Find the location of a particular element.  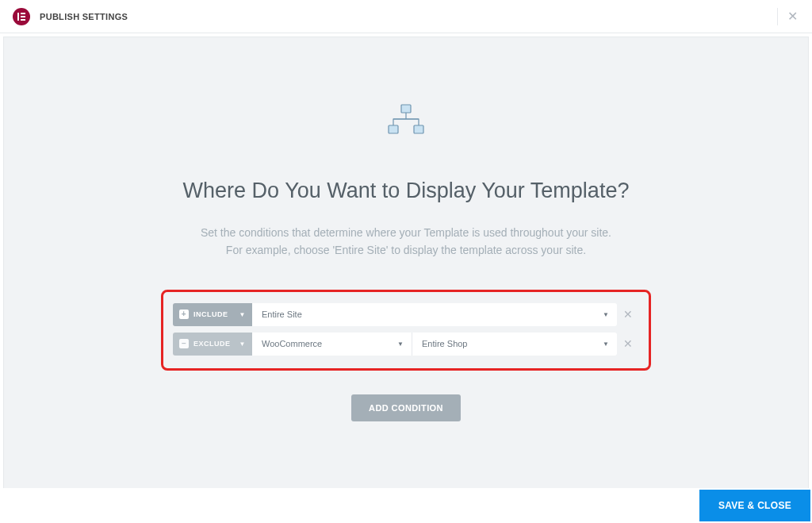

select-value: Entire Site is located at coordinates (282, 314).